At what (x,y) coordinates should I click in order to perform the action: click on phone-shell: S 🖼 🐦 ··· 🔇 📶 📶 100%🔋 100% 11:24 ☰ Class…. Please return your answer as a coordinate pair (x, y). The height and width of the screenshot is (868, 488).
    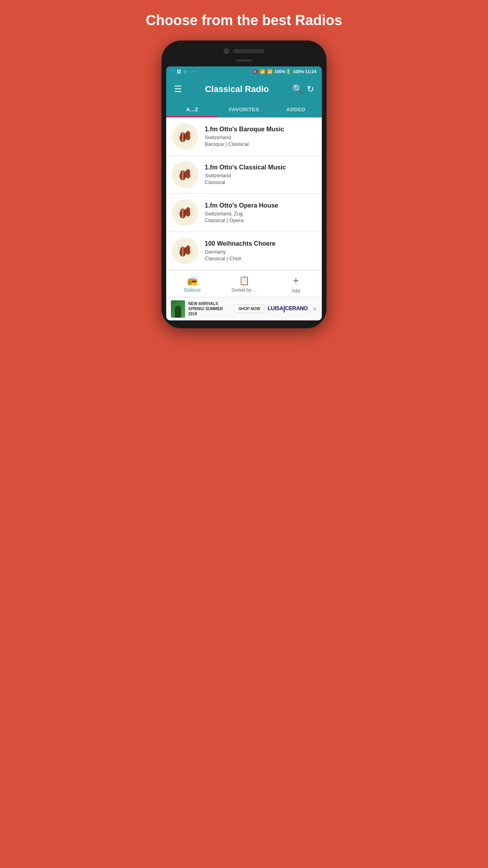
    Looking at the image, I should click on (244, 184).